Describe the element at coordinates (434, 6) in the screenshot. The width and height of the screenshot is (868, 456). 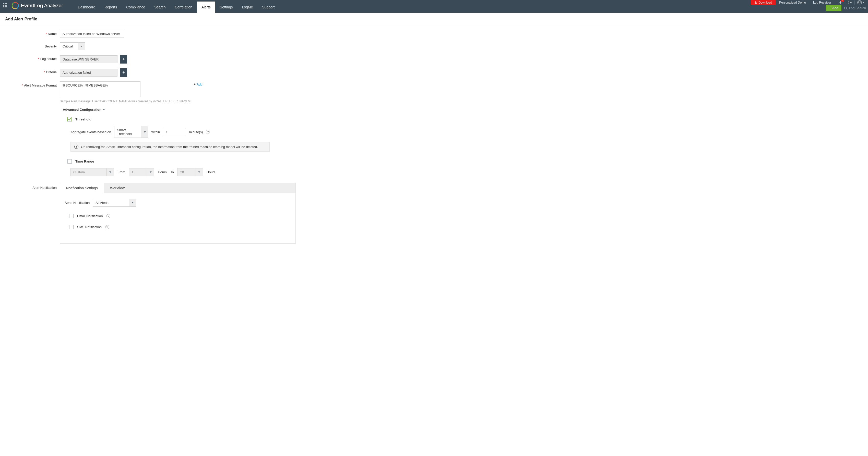
I see `topbar: EventLog Analyzer Dashboard Reports Comp…` at that location.